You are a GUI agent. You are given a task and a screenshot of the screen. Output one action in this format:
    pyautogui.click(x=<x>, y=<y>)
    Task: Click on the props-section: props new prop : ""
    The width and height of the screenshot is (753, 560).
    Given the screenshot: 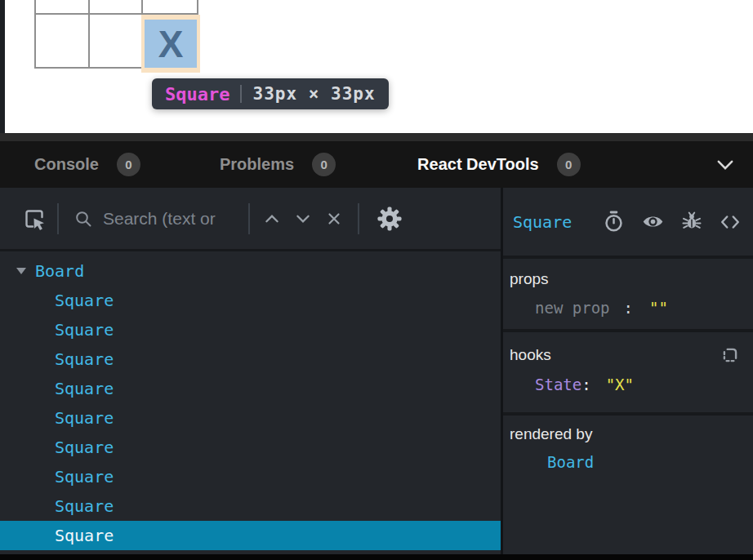 What is the action you would take?
    pyautogui.click(x=628, y=294)
    